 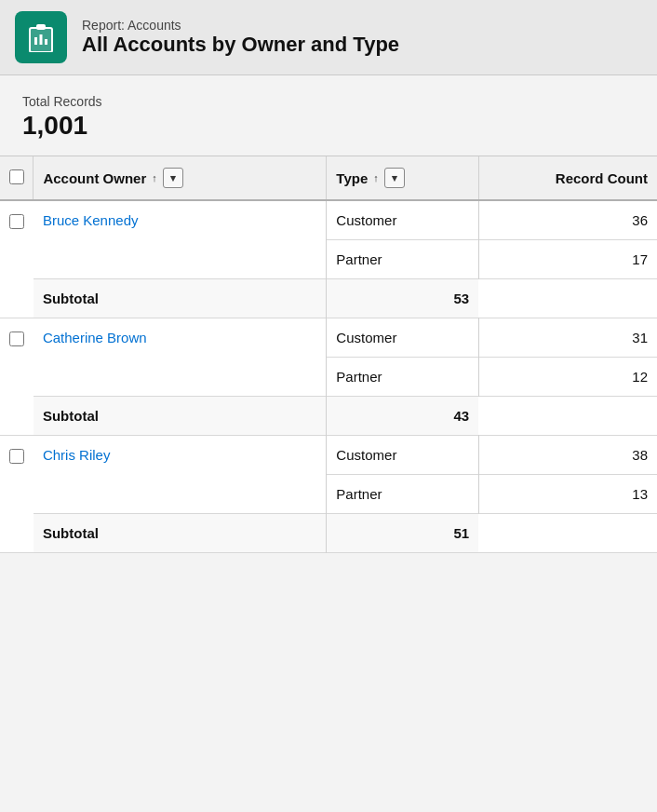 I want to click on count-cell: 13, so click(x=568, y=494).